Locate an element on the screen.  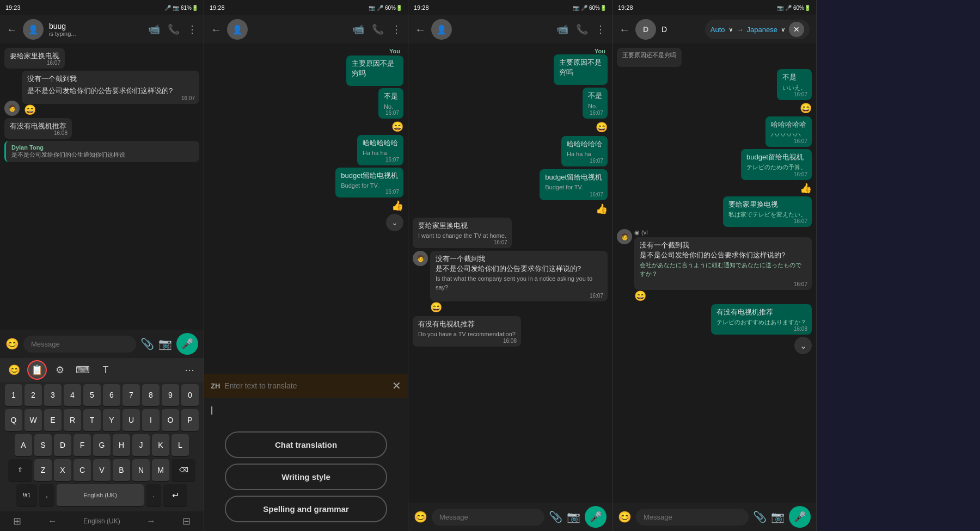
key-r: R is located at coordinates (72, 421).